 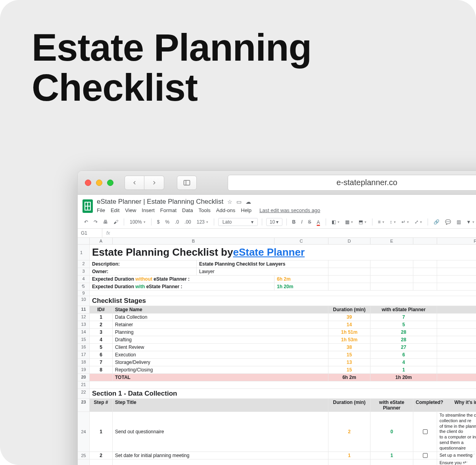 What do you see at coordinates (106, 222) in the screenshot?
I see `print-button: 🖶` at bounding box center [106, 222].